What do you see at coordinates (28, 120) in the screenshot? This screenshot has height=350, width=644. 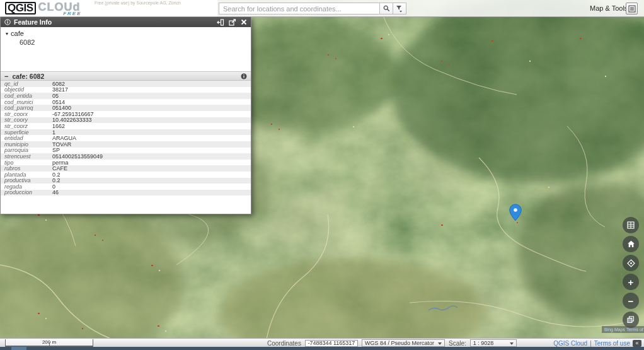 I see `attribute-name: str_coory` at bounding box center [28, 120].